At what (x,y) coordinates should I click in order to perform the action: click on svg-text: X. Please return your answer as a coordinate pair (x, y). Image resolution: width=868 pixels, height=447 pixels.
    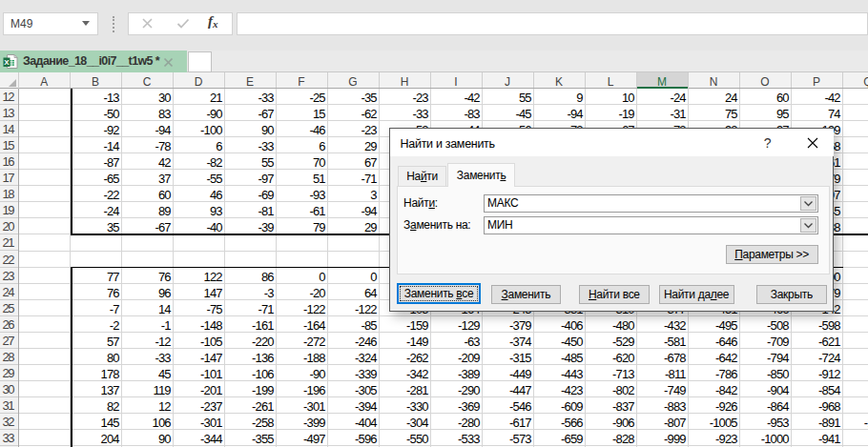
    Looking at the image, I should click on (7, 63).